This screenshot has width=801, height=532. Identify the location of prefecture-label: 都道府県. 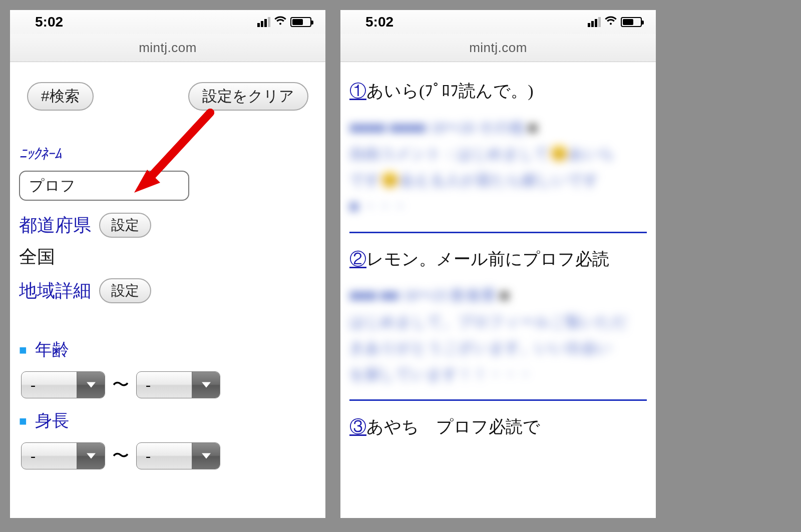
(55, 225).